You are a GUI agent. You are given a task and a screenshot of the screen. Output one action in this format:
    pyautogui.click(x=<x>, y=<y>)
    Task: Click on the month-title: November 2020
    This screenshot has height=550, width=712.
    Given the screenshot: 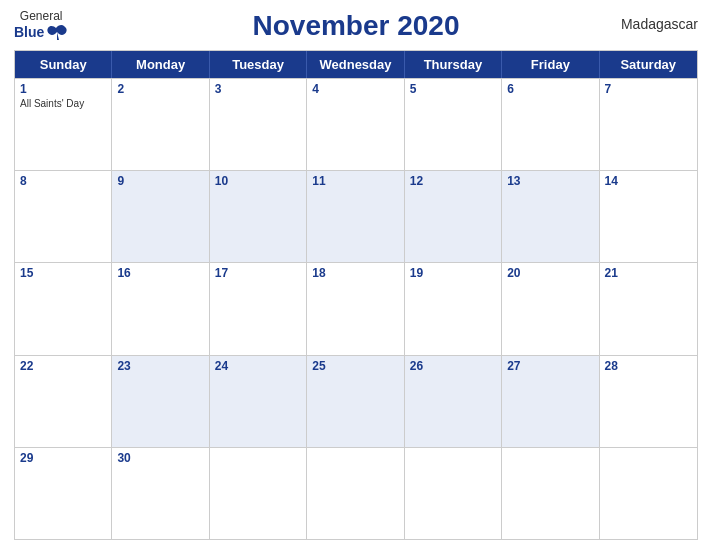 What is the action you would take?
    pyautogui.click(x=356, y=26)
    